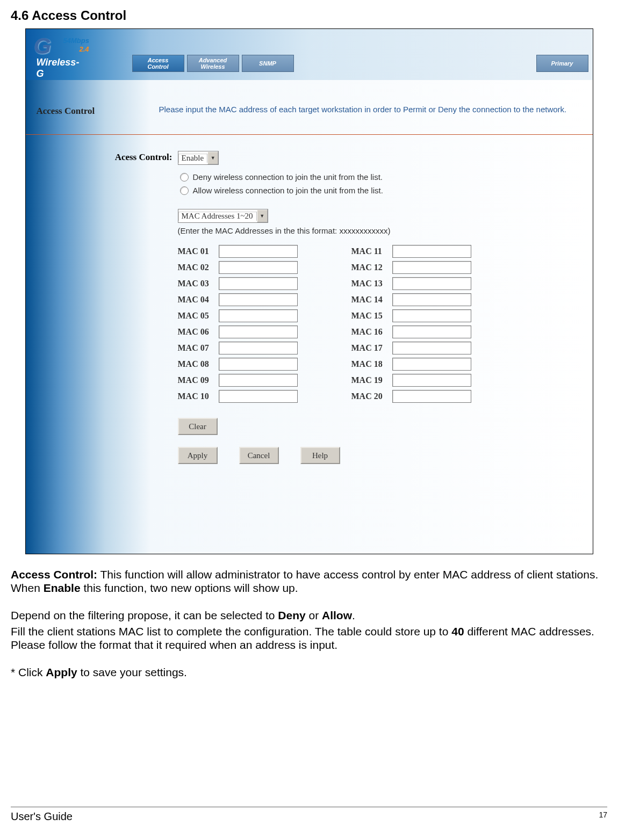 This screenshot has height=840, width=618. Describe the element at coordinates (314, 615) in the screenshot. I see `t2-b: or` at that location.